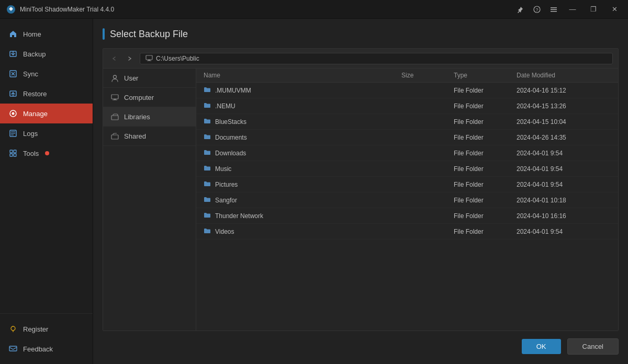 Image resolution: width=628 pixels, height=364 pixels. I want to click on table-row: Thunder Network File Folder 2024-04-10 1…, so click(407, 216).